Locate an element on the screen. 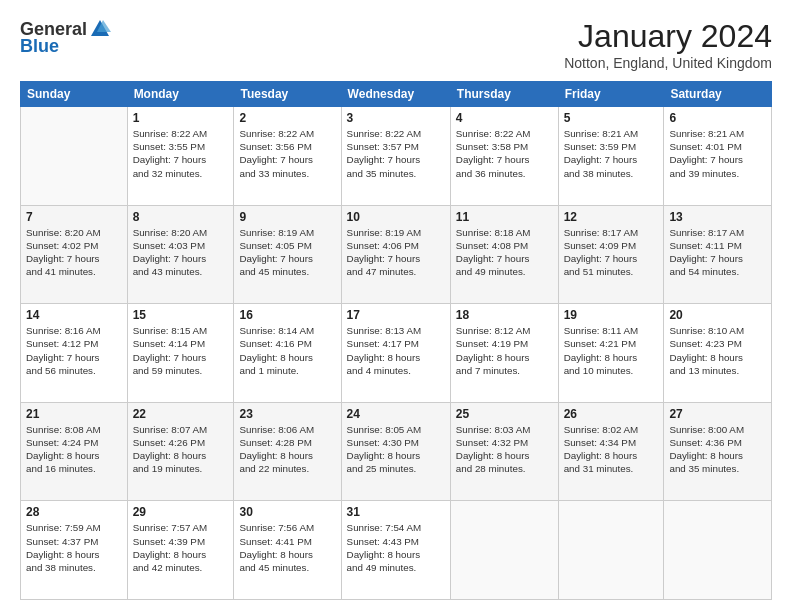  day-number: 24 is located at coordinates (396, 414).